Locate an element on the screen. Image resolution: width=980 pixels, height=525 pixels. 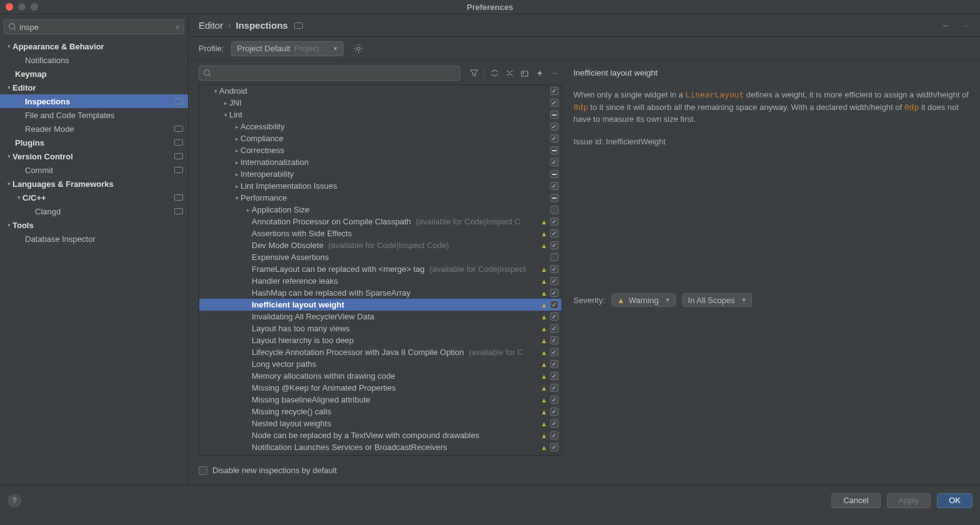
tree-row: Dev Mode Obsolete (available for Code|In… is located at coordinates (380, 245).